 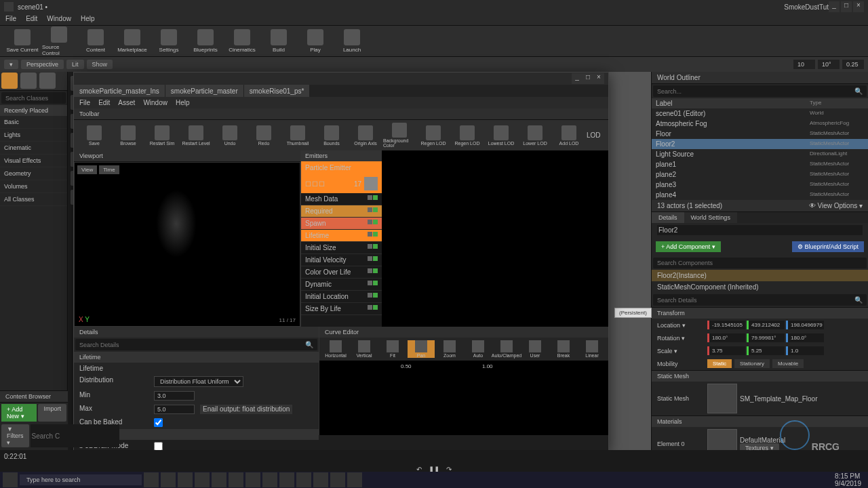 What do you see at coordinates (75, 436) in the screenshot?
I see `content-search` at bounding box center [75, 436].